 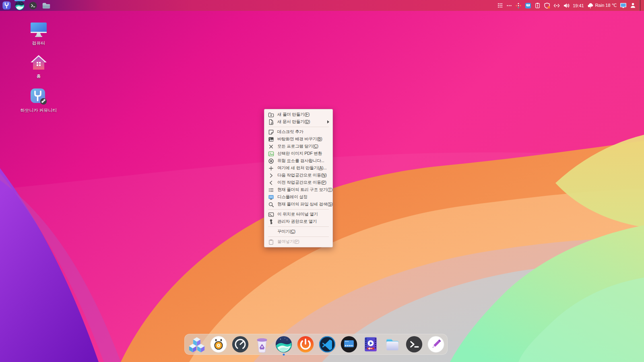 I want to click on tree-view-icon, so click(x=271, y=190).